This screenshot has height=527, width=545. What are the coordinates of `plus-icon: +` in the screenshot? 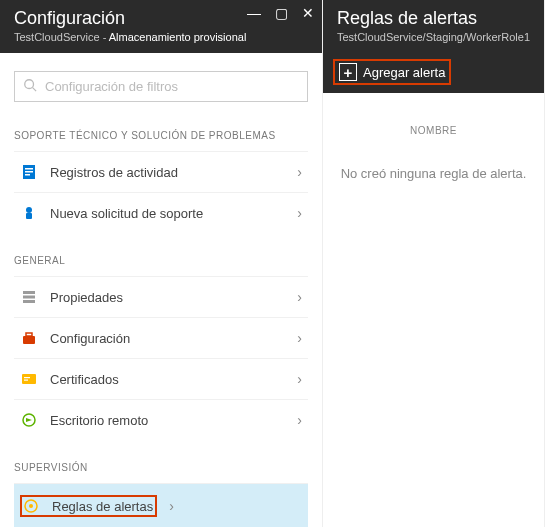 It's located at (348, 72).